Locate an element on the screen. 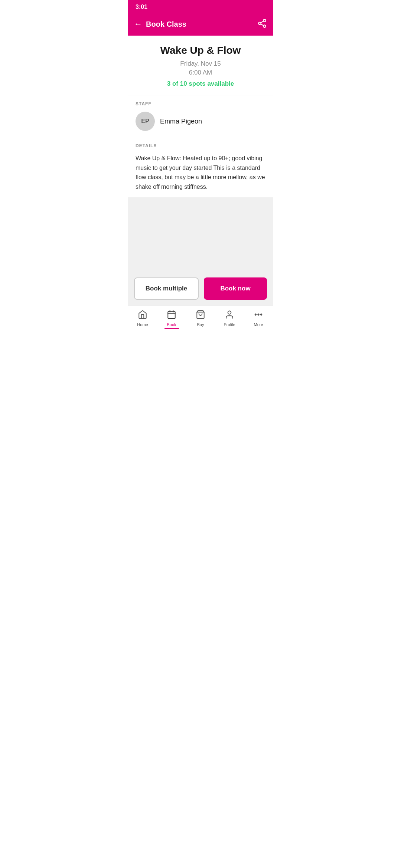  nav-label-buy: Buy is located at coordinates (200, 325).